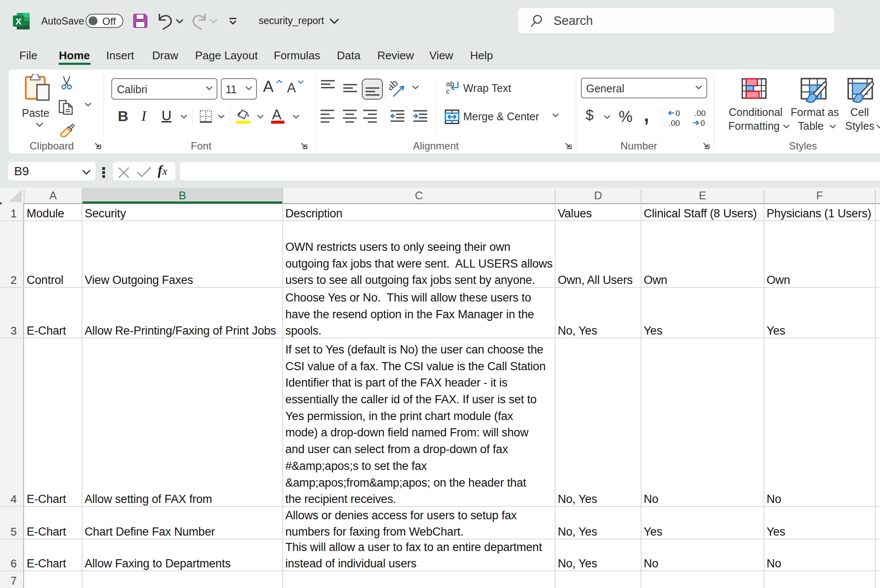 This screenshot has width=880, height=588. What do you see at coordinates (448, 91) in the screenshot?
I see `svg-text: c` at bounding box center [448, 91].